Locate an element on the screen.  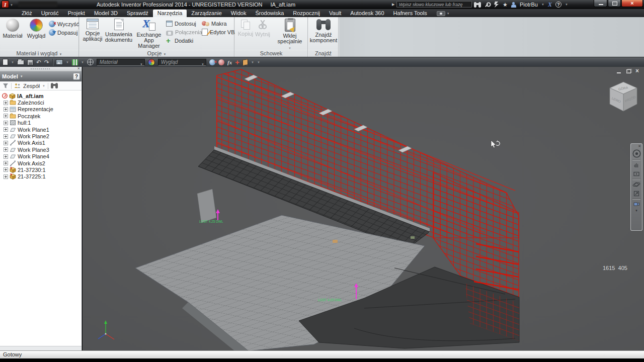
navigation-wheel-icon is located at coordinates (637, 154).